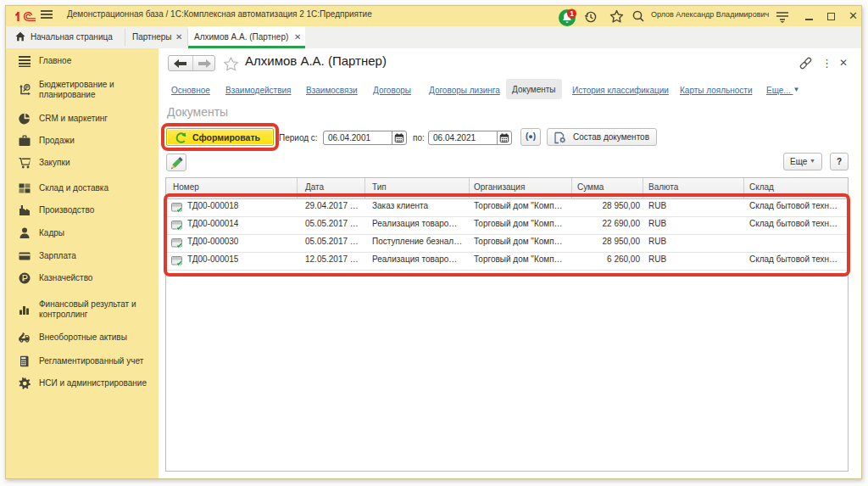 Image resolution: width=868 pixels, height=486 pixels. What do you see at coordinates (571, 14) in the screenshot?
I see `svg-text: 1` at bounding box center [571, 14].